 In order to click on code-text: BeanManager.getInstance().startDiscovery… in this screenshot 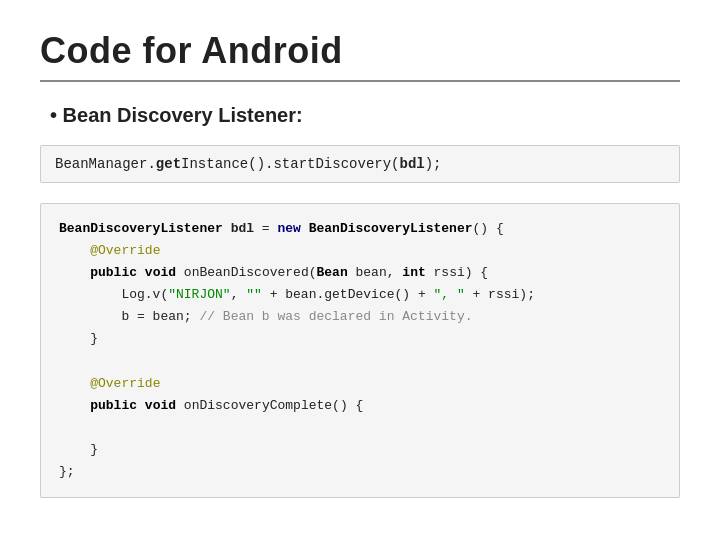, I will do `click(248, 164)`.